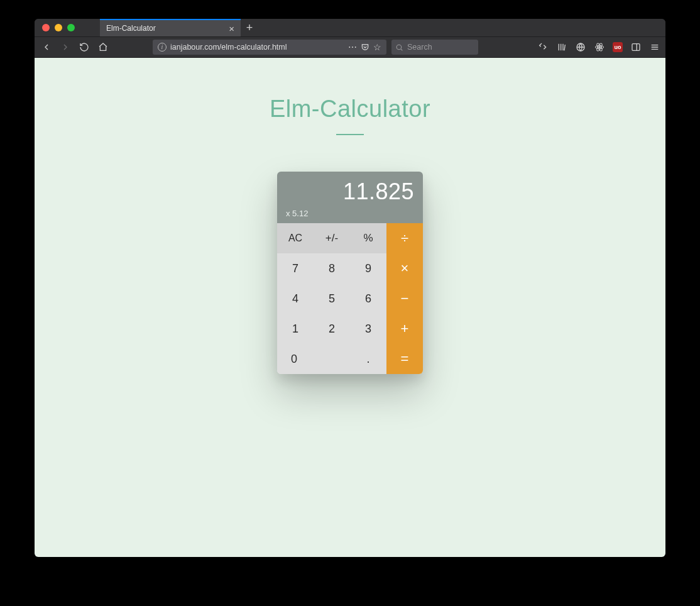 This screenshot has width=700, height=606. Describe the element at coordinates (405, 268) in the screenshot. I see `key-multiply: ×` at that location.